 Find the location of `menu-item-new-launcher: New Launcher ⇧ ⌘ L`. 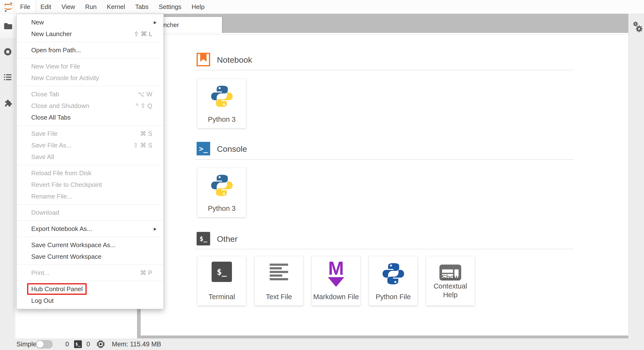

menu-item-new-launcher: New Launcher ⇧ ⌘ L is located at coordinates (90, 34).